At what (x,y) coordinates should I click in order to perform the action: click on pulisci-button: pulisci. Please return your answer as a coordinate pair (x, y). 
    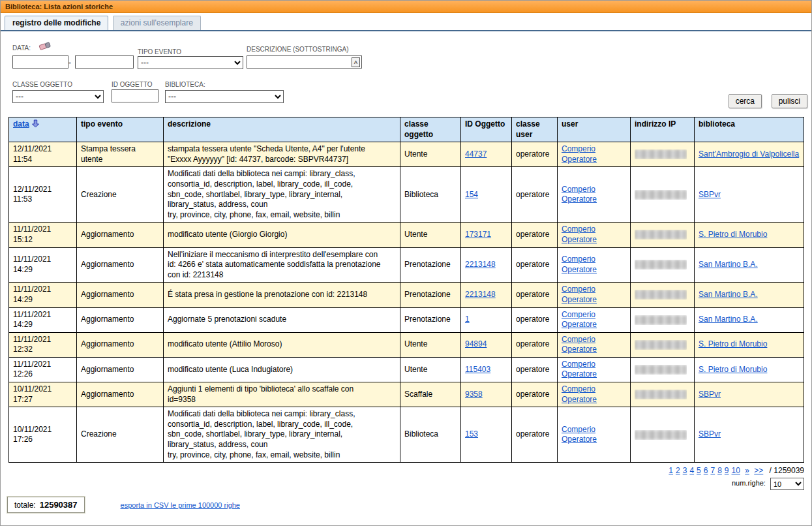
    Looking at the image, I should click on (789, 101).